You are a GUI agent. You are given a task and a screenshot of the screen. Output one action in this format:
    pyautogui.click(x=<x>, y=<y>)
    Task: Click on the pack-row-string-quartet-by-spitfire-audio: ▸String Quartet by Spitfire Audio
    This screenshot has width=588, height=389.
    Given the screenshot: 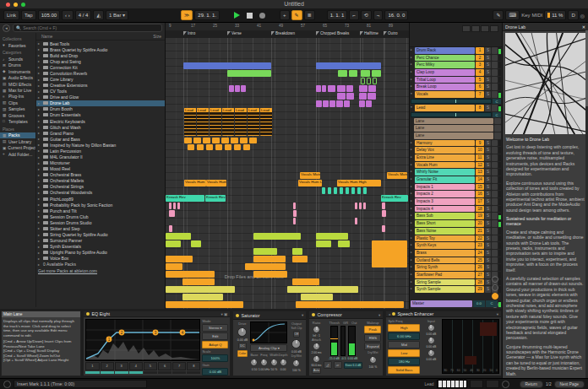 What is the action you would take?
    pyautogui.click(x=101, y=235)
    